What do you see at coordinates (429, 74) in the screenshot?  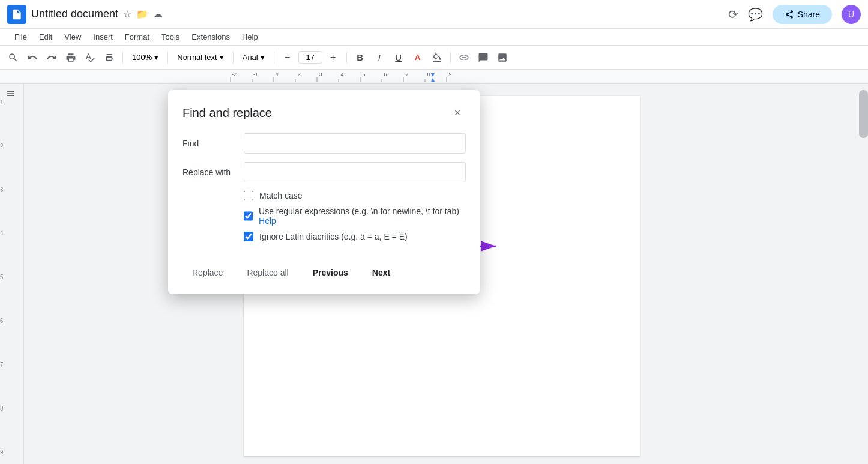 I see `svg-text: 8` at bounding box center [429, 74].